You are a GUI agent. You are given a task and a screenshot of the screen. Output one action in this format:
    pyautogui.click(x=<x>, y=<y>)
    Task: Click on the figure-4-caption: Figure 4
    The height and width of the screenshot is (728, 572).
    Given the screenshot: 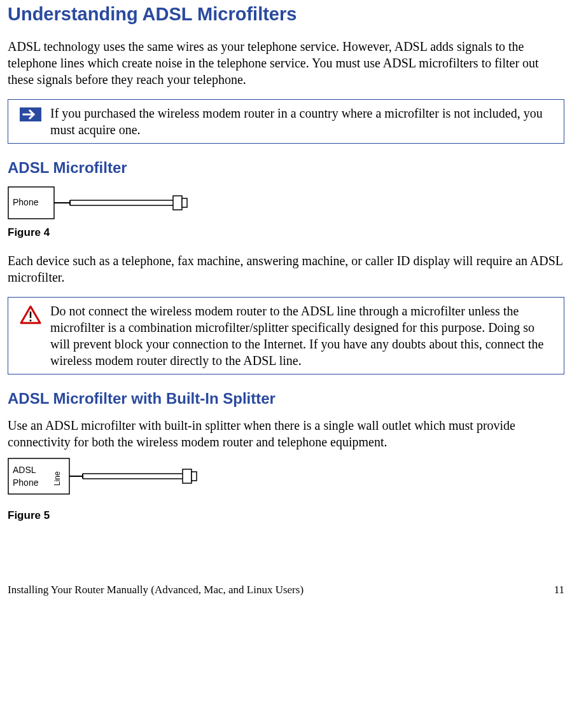 What is the action you would take?
    pyautogui.click(x=286, y=233)
    